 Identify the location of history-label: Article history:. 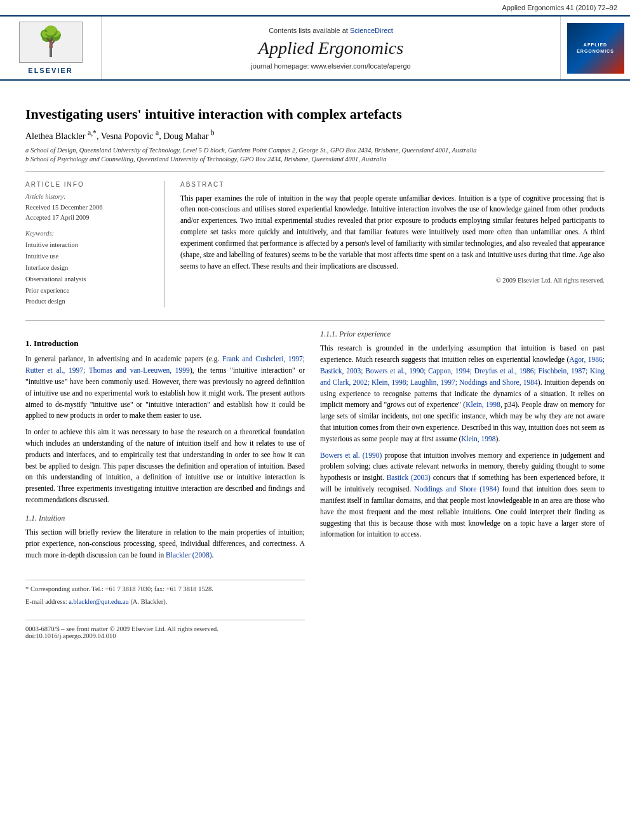
(89, 197).